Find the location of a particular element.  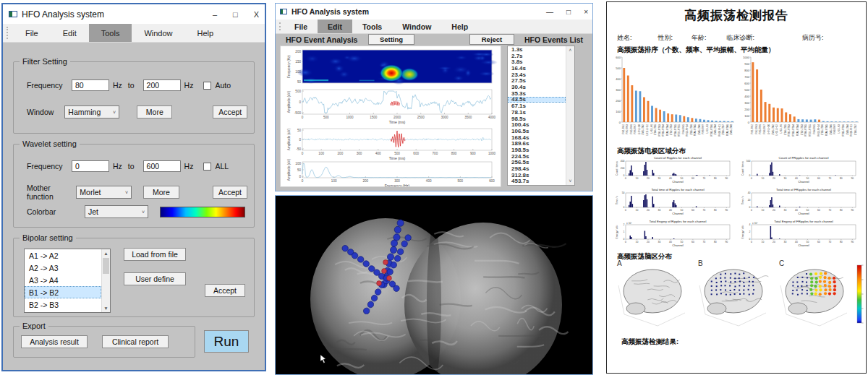

analysis-result-button: Analysis result is located at coordinates (54, 342).